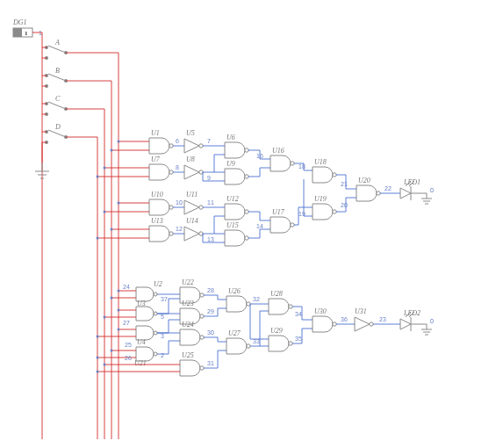 This screenshot has height=448, width=503. What do you see at coordinates (233, 199) in the screenshot?
I see `svg-text: U12` at bounding box center [233, 199].